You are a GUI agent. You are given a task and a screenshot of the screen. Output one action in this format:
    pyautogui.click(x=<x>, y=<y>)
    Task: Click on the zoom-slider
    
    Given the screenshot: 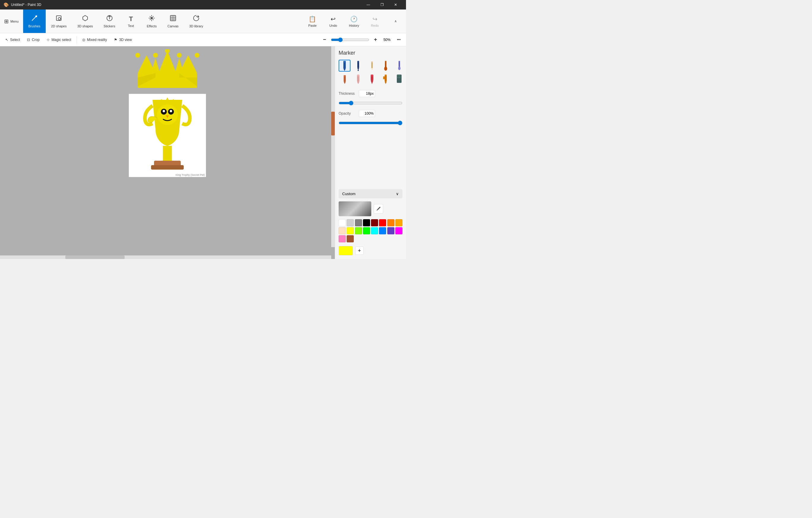 What is the action you would take?
    pyautogui.click(x=350, y=40)
    